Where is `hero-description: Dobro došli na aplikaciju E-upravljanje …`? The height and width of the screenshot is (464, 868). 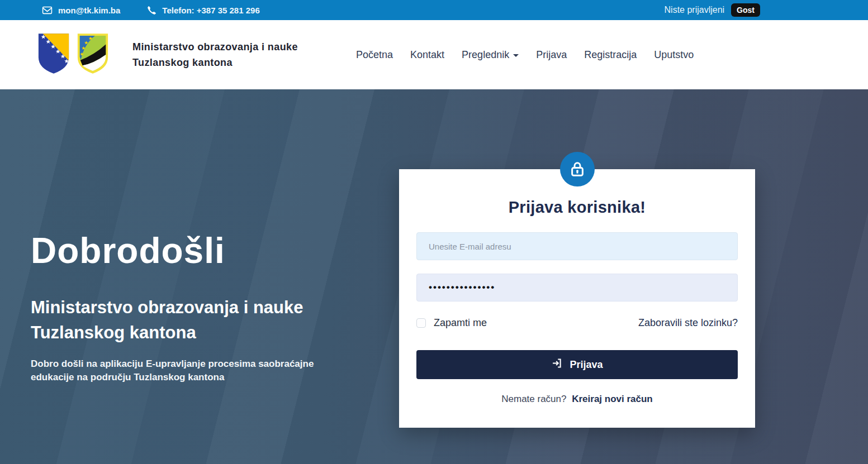 hero-description: Dobro došli na aplikaciju E-upravljanje … is located at coordinates (176, 371).